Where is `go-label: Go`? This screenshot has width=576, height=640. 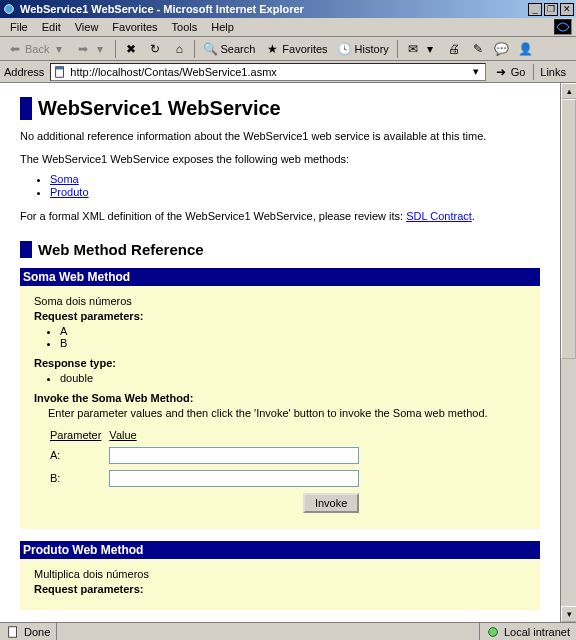
go-label: Go is located at coordinates (518, 72).